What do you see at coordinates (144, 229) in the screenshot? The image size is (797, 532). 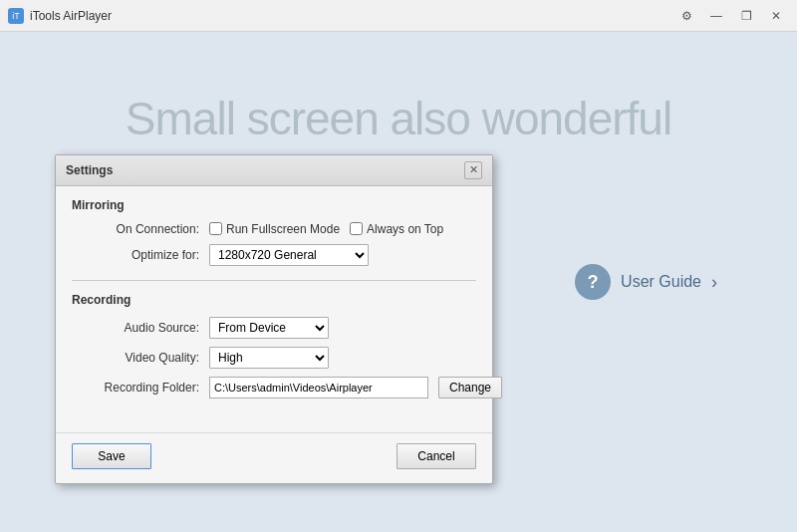 I see `on-connection-label: On Connection:` at bounding box center [144, 229].